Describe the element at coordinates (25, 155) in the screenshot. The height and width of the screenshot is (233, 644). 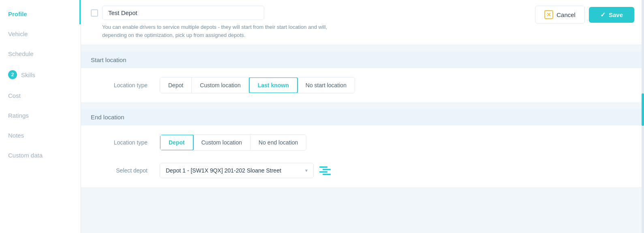
I see `sidebar-item-label: Custom data` at that location.